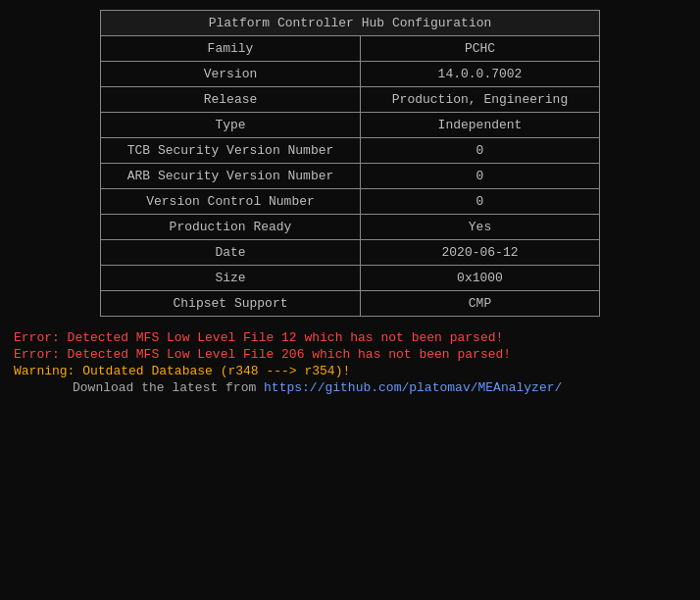 The width and height of the screenshot is (700, 600). What do you see at coordinates (480, 49) in the screenshot?
I see `row-value: PCHC` at bounding box center [480, 49].